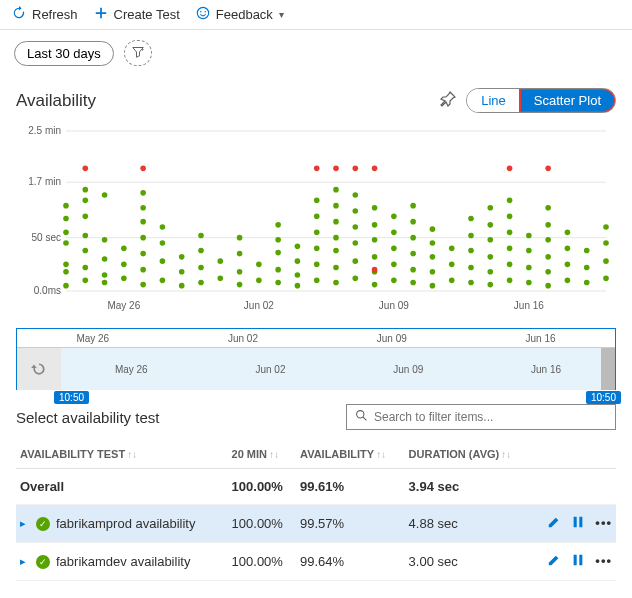 The height and width of the screenshot is (598, 632). I want to click on search-box, so click(481, 417).